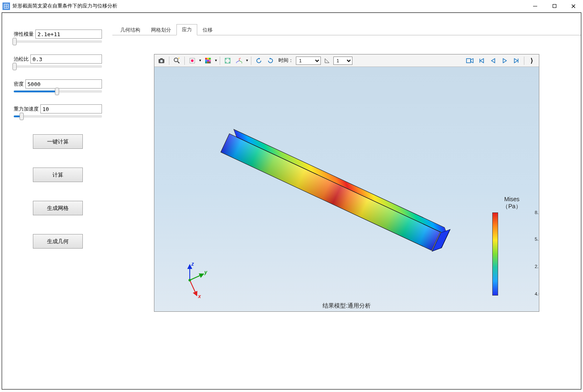 The width and height of the screenshot is (583, 392). Describe the element at coordinates (327, 61) in the screenshot. I see `step-angle-icon` at that location.